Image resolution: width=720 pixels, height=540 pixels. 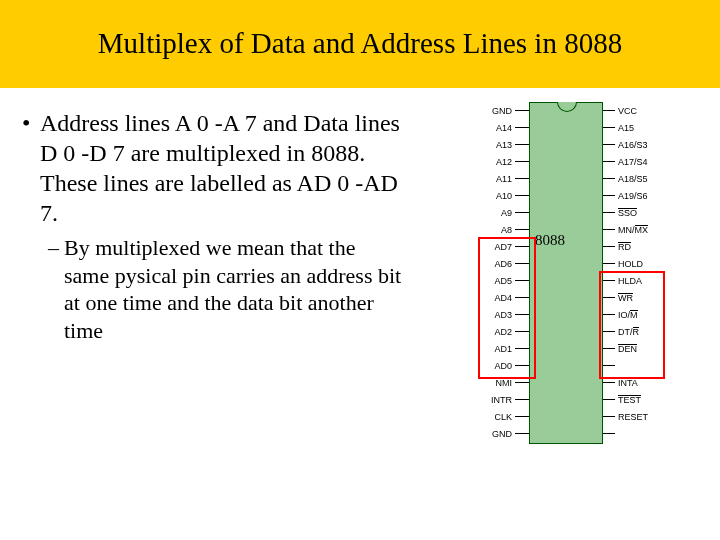 I want to click on sub-dash: –, so click(x=56, y=289).